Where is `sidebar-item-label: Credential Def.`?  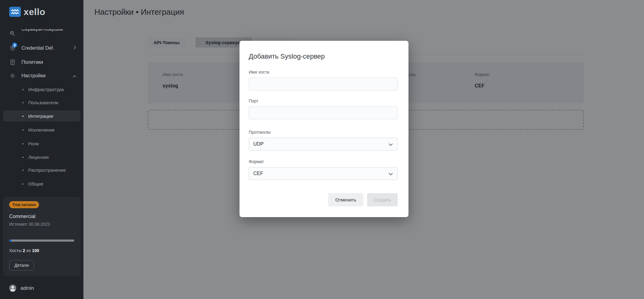
sidebar-item-label: Credential Def. is located at coordinates (38, 48).